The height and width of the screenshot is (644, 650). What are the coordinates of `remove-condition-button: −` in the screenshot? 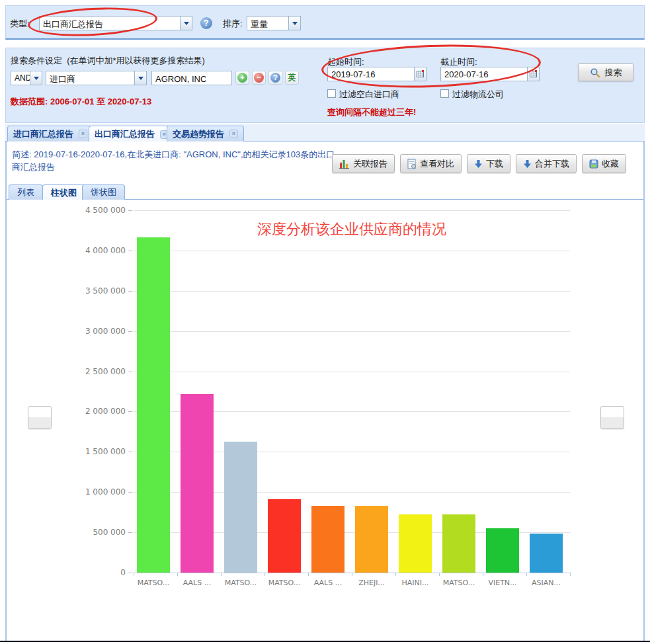 It's located at (259, 78).